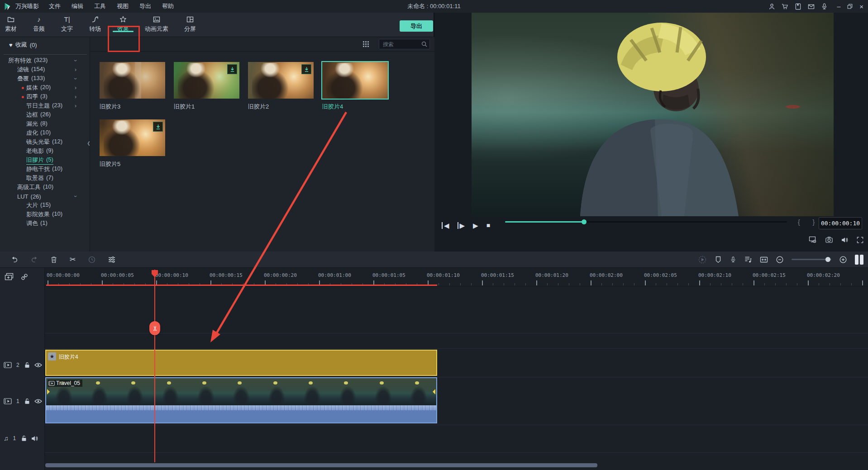  What do you see at coordinates (72, 260) in the screenshot?
I see `split-scissors-icon: ✂` at bounding box center [72, 260].